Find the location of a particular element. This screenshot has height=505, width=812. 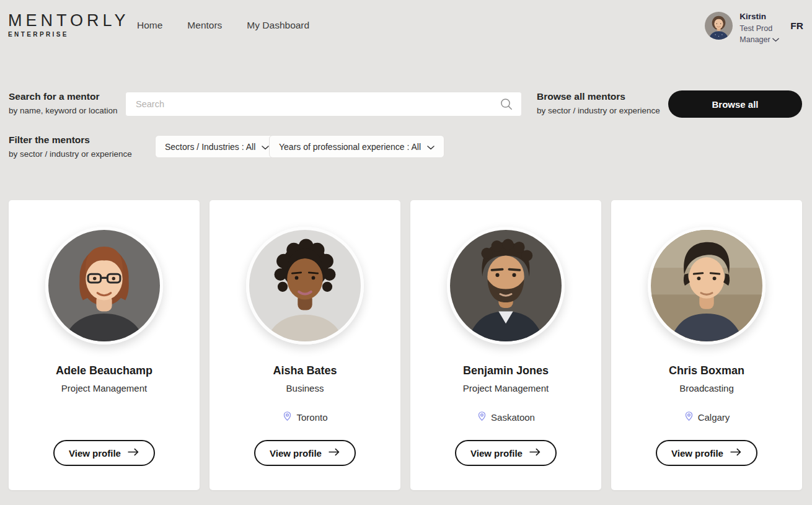

app-logo-wordmark: MENTORLY is located at coordinates (69, 21).